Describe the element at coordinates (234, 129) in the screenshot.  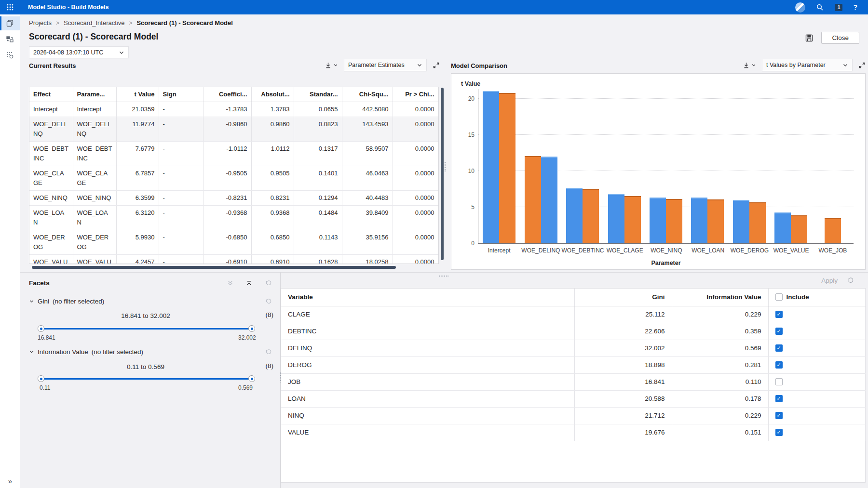
I see `table-row: WOE_DELINQWOE_DELINQ11.9774--0.98600.986…` at that location.